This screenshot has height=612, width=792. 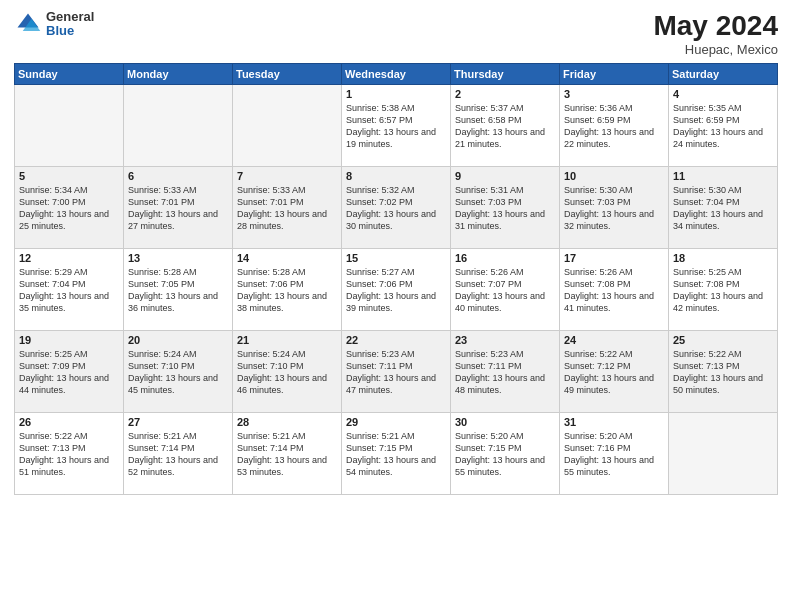 I want to click on table-row: 29Sunrise: 5:21 AM Sunset: 7:15 PM Dayli…, so click(x=396, y=454).